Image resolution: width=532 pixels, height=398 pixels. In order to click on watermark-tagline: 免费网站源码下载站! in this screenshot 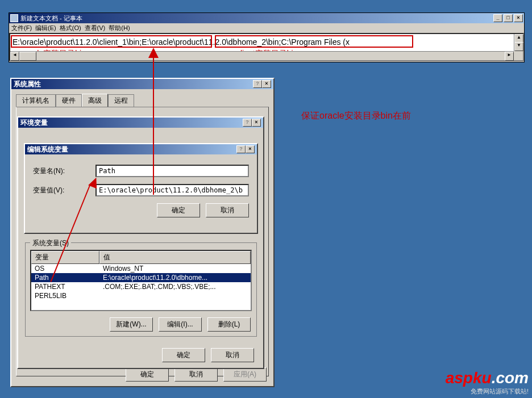, I will do `click(487, 392)`.